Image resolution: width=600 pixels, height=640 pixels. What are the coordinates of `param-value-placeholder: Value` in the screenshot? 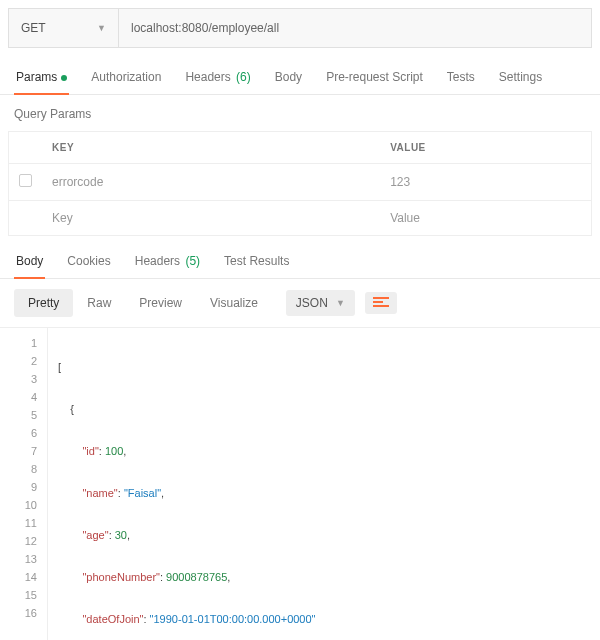 It's located at (486, 218).